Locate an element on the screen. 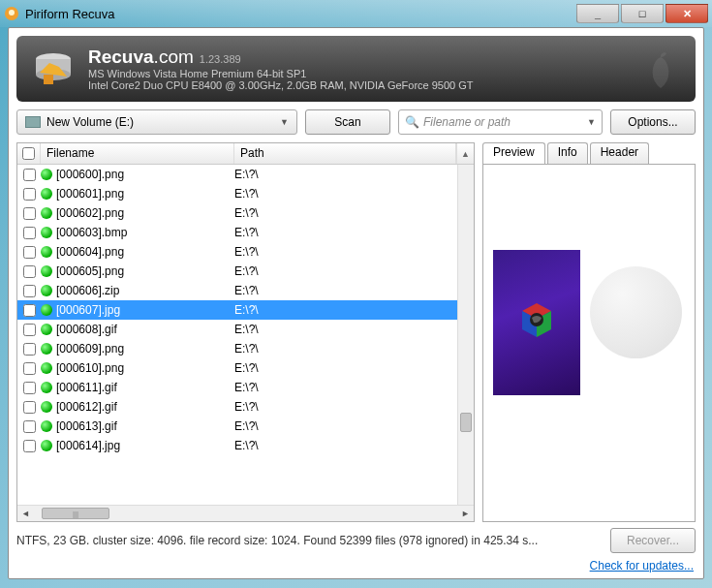  row-filename: [000600].png is located at coordinates (138, 174).